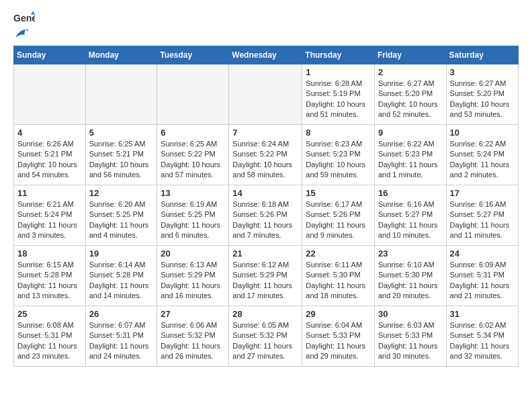 This screenshot has width=532, height=411. Describe the element at coordinates (410, 73) in the screenshot. I see `day-number: 2` at that location.